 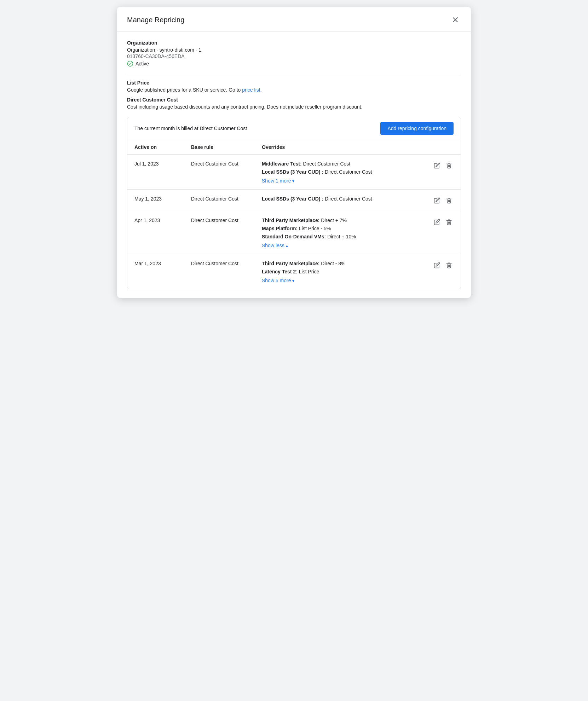 I want to click on list-price-desc: Google published prices for a SKU or ser…, so click(x=294, y=90).